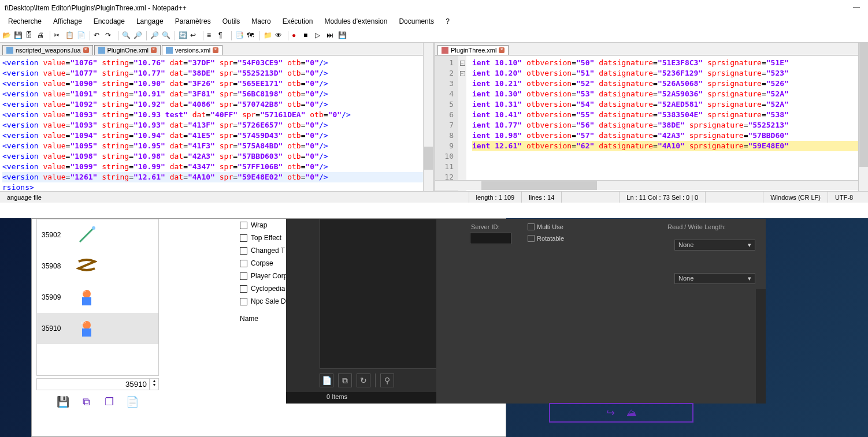  What do you see at coordinates (662, 197) in the screenshot?
I see `status-position: Ln : 11 Col : 73 Sel : 0 | 0` at bounding box center [662, 197].